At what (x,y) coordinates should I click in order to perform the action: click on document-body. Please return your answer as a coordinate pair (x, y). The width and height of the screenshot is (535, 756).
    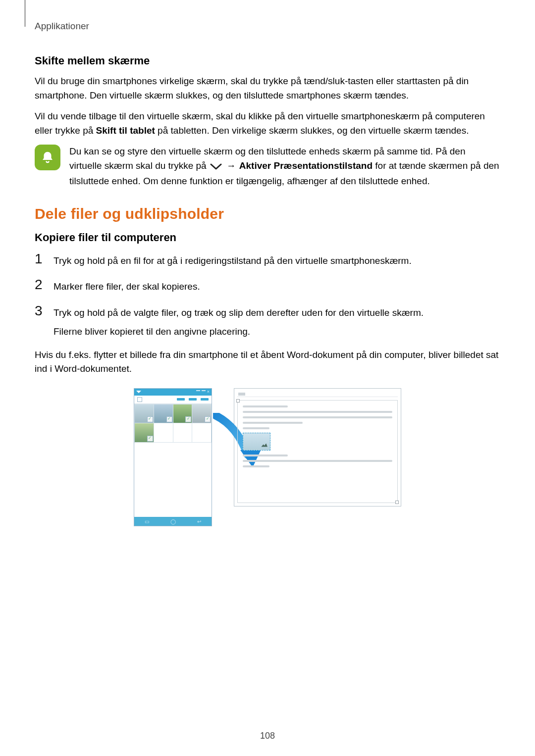
    Looking at the image, I should click on (318, 452).